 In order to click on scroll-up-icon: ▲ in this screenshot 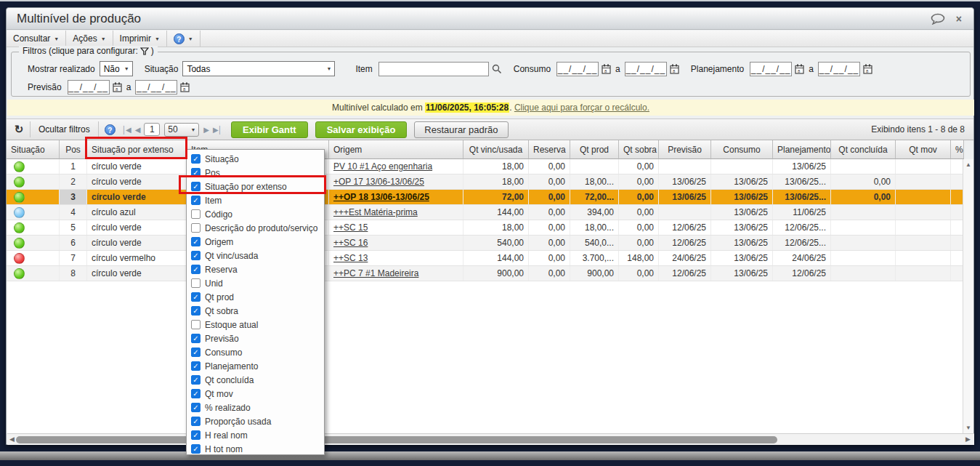, I will do `click(968, 164)`.